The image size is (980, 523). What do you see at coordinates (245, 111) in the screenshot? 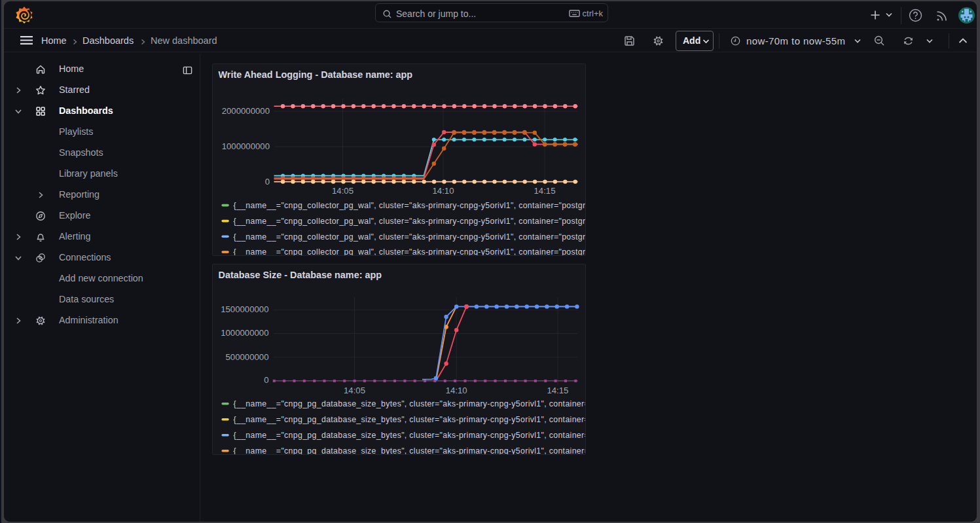
I see `svg-text: 2000000000` at bounding box center [245, 111].